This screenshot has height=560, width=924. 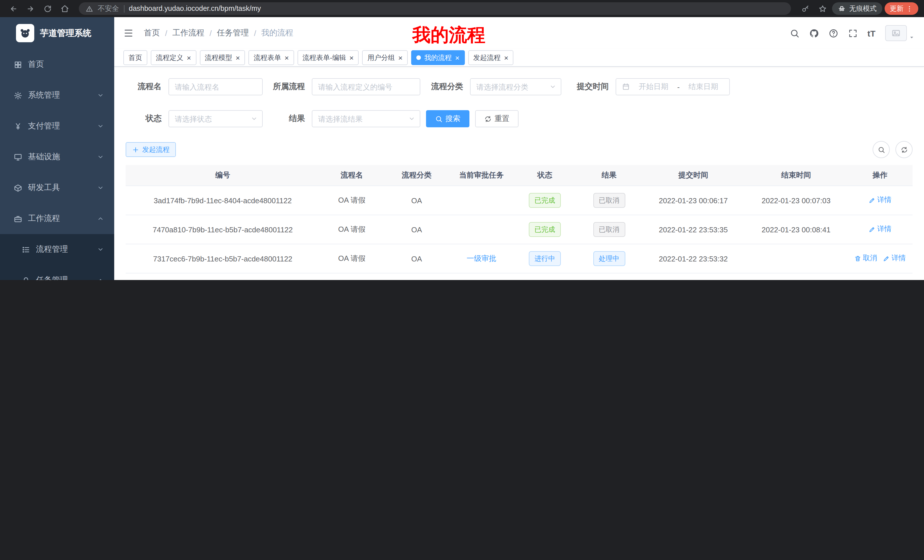 What do you see at coordinates (47, 9) in the screenshot?
I see `reload-icon` at bounding box center [47, 9].